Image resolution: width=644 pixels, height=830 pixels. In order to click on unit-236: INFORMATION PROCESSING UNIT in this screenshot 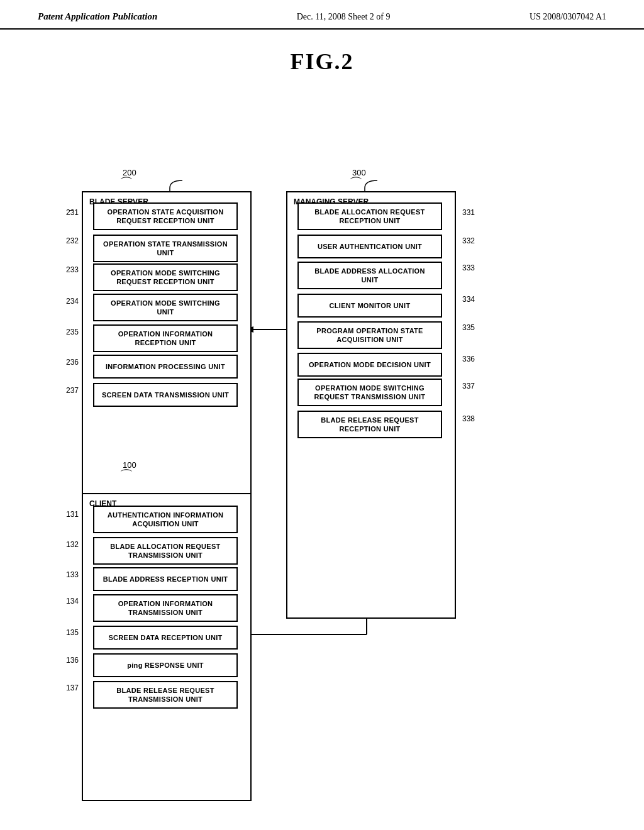, I will do `click(165, 367)`.